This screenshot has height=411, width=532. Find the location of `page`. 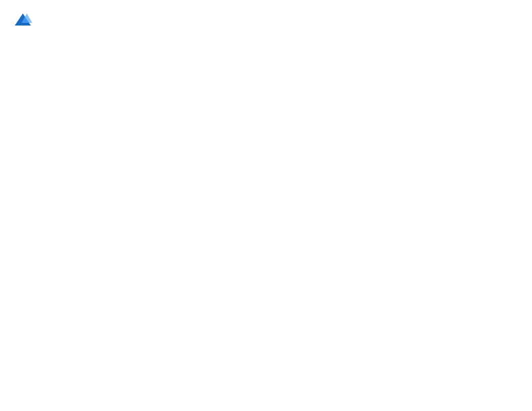

page is located at coordinates (266, 21).